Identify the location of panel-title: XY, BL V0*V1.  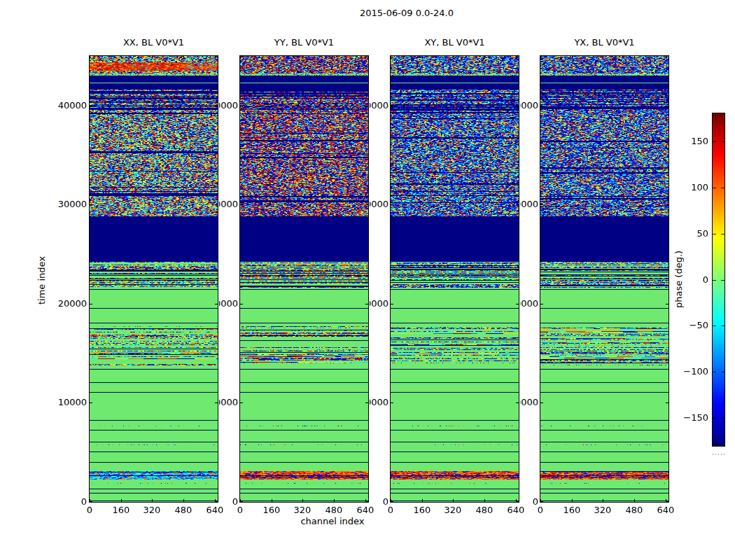
(455, 42).